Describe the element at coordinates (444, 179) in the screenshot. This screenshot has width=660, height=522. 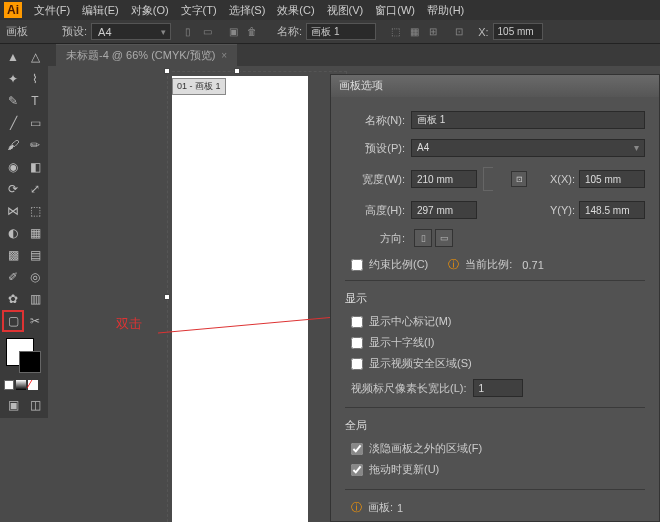
I see `width-input` at that location.